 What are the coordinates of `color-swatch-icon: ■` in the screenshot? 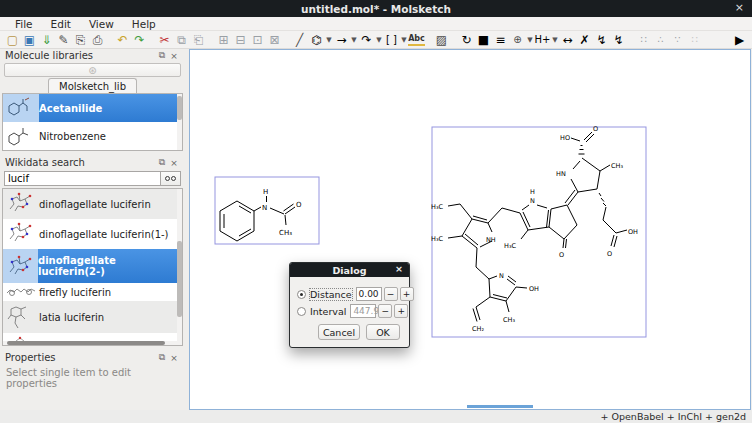 It's located at (484, 40).